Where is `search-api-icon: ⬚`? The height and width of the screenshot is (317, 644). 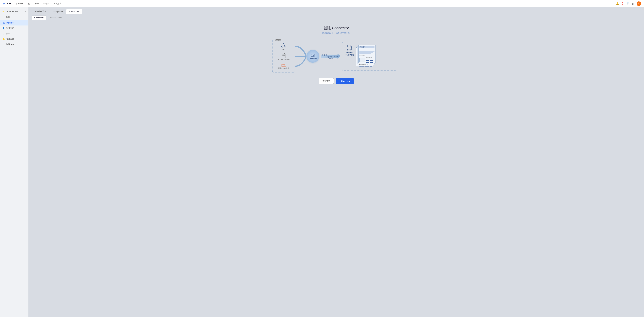 search-api-icon: ⬚ is located at coordinates (4, 44).